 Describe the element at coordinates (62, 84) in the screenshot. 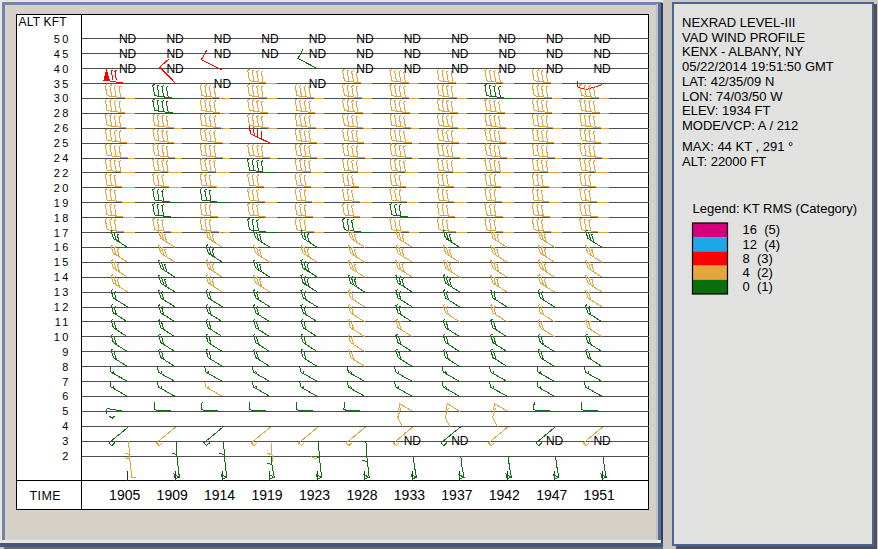

I see `svg-text: 35` at that location.